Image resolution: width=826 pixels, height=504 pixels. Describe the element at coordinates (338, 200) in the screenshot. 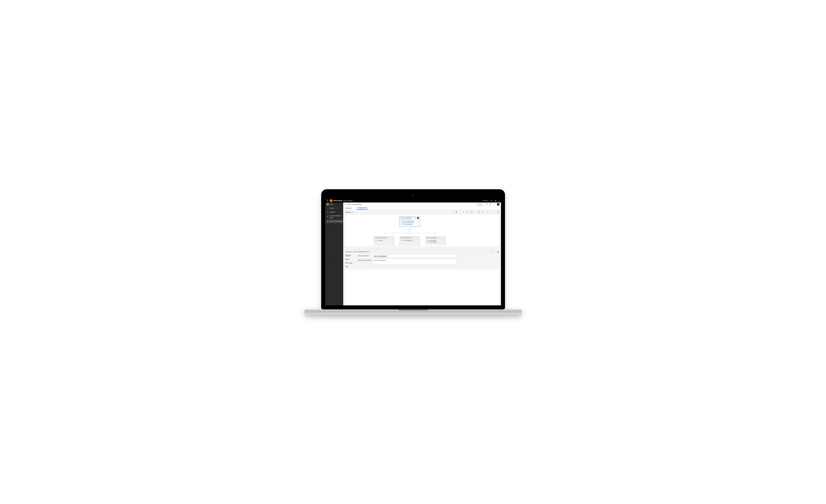

I see `brand-name: Informatica` at that location.